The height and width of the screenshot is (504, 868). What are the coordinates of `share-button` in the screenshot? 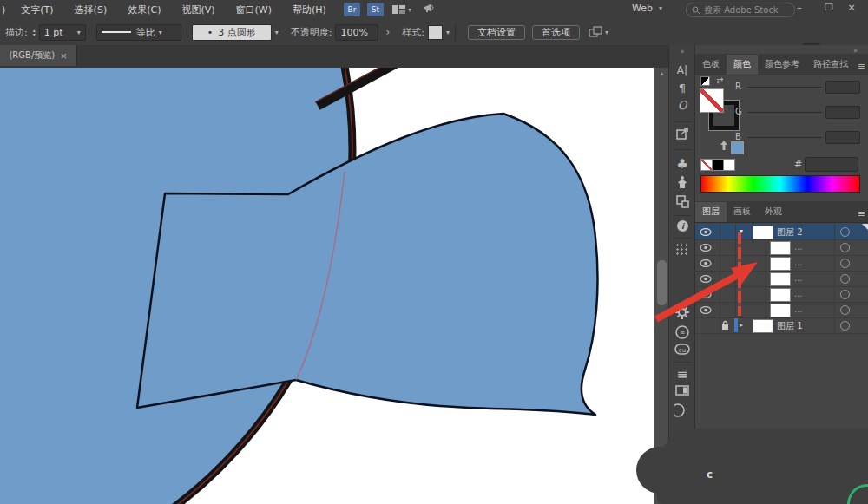 It's located at (431, 10).